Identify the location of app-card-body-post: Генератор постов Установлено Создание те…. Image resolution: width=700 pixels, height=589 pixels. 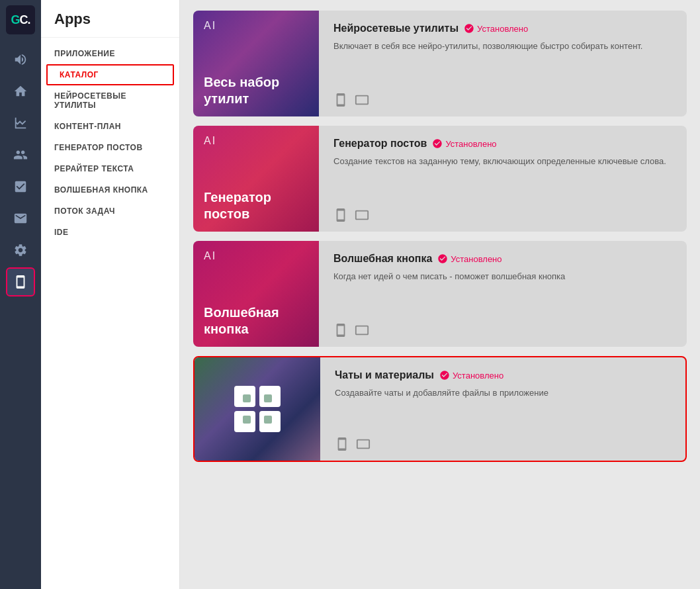
(503, 179).